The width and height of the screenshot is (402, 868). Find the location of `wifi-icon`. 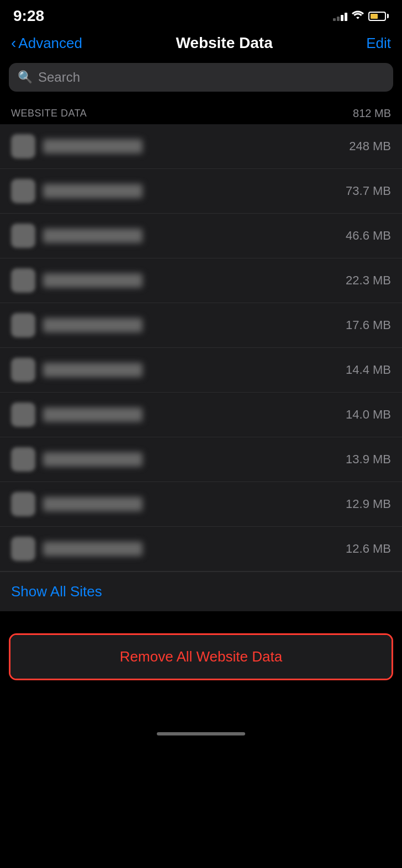

wifi-icon is located at coordinates (358, 17).